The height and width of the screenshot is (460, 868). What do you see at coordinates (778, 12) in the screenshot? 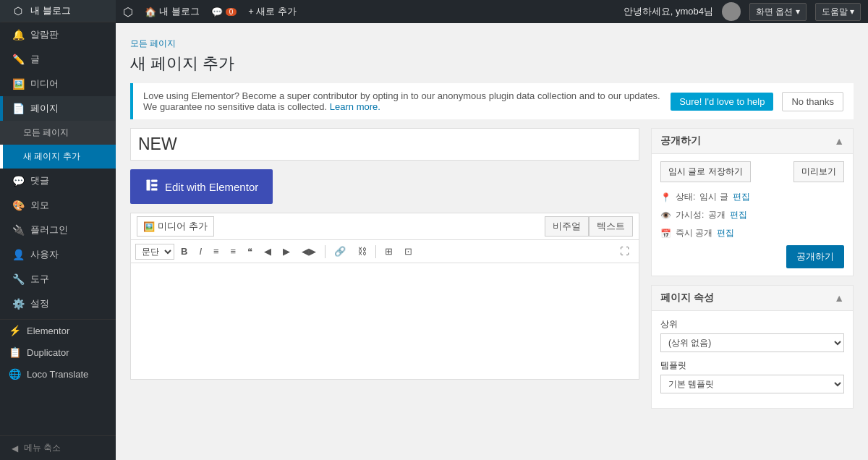
I see `screen-options-button: 화면 옵션 ▾` at bounding box center [778, 12].